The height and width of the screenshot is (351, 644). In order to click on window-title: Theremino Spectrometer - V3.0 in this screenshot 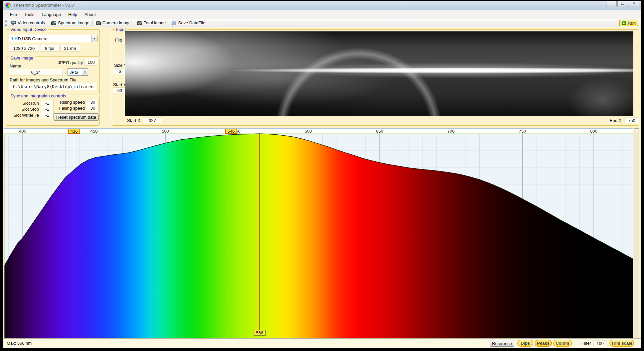, I will do `click(44, 5)`.